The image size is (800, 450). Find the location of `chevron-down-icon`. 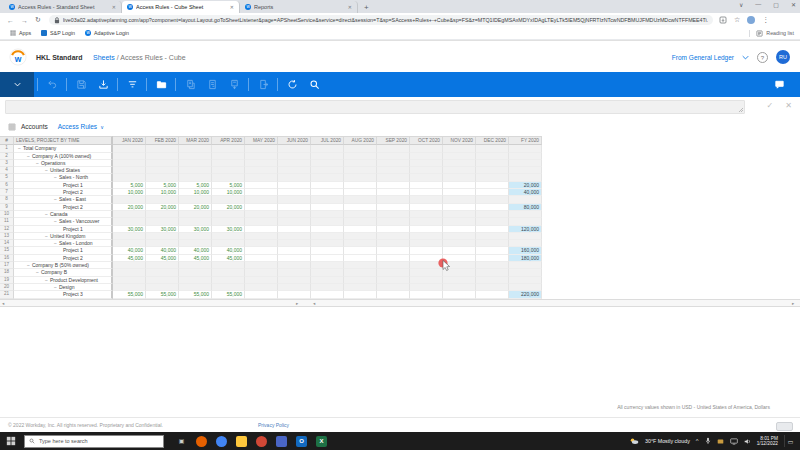

chevron-down-icon is located at coordinates (746, 58).